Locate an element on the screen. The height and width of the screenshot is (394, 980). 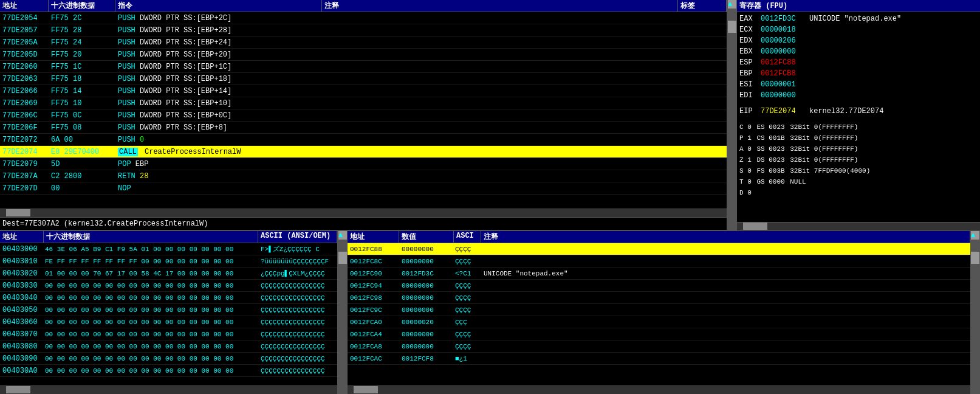
register-rows: EAX 0012FD3C UNICODE "notepad.exe" ECX 0… is located at coordinates (858, 117).